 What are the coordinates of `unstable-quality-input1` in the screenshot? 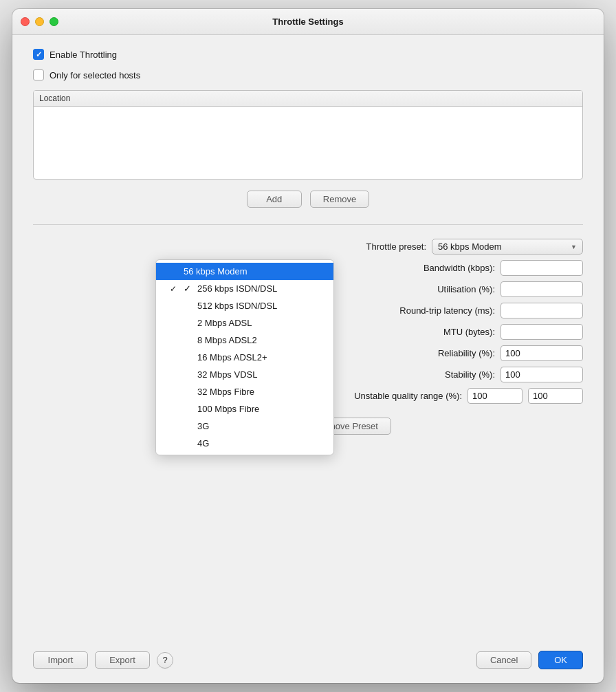 It's located at (495, 396).